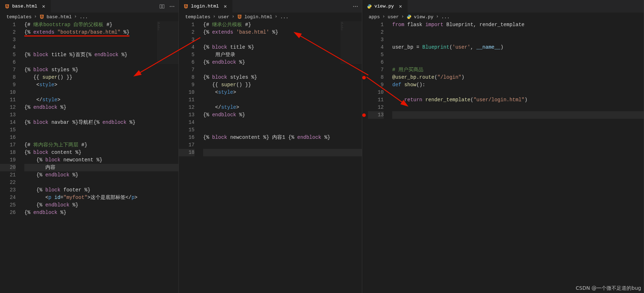 The image size is (644, 293). I want to click on breadcrumb: templatesuserlogin.html..., so click(270, 17).